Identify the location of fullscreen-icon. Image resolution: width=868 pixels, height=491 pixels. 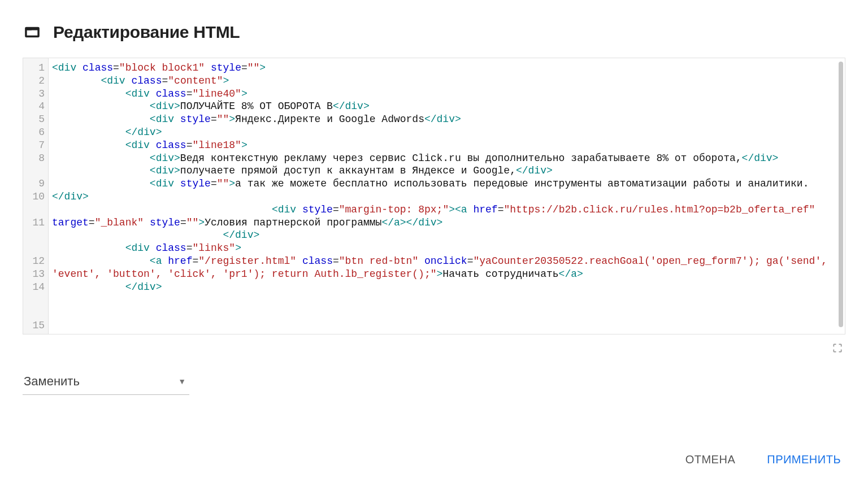
(837, 348).